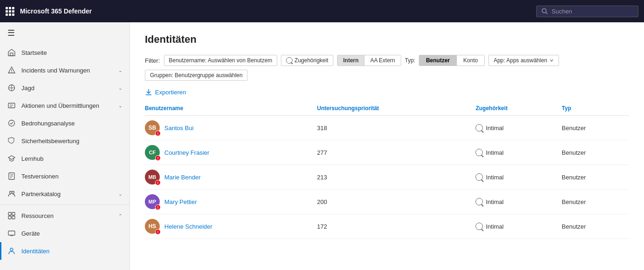  What do you see at coordinates (12, 70) in the screenshot?
I see `alert-icon` at bounding box center [12, 70].